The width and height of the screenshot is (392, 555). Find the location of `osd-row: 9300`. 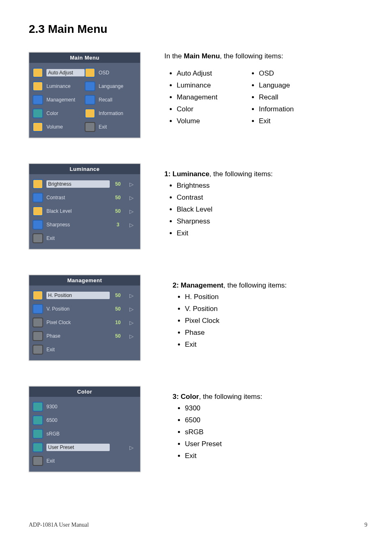

osd-row: 9300 is located at coordinates (85, 407).